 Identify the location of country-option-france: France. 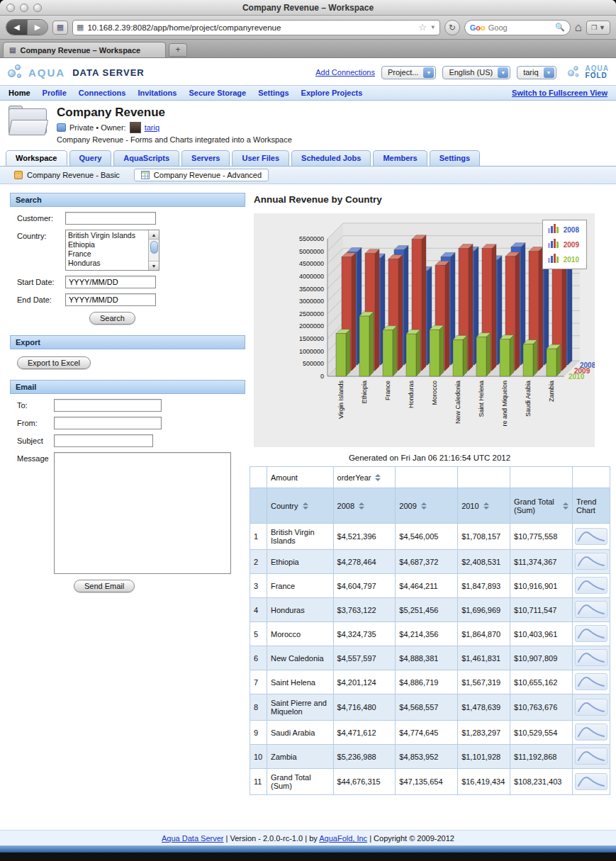
(107, 254).